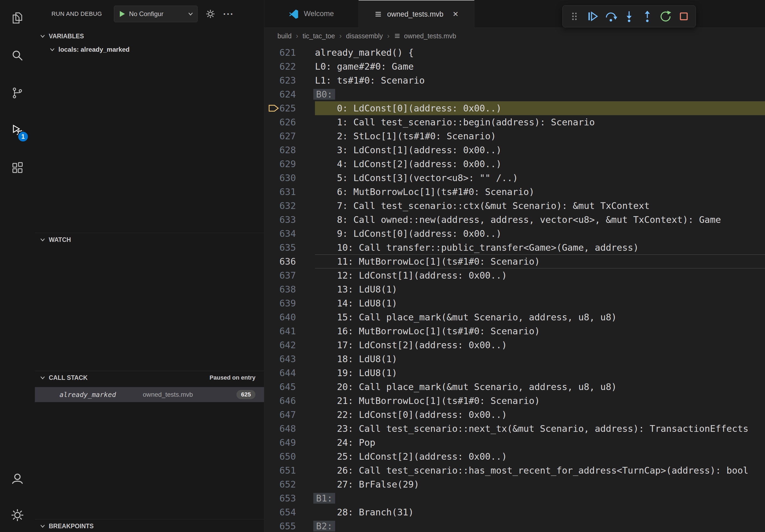 The width and height of the screenshot is (765, 532). I want to click on code-text: L1: ts#1#0: Scenario, so click(540, 80).